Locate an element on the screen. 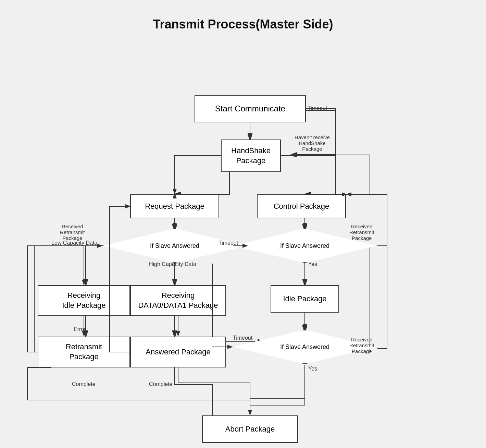 The width and height of the screenshot is (486, 448). received-retransmit-bottom-label: ReceivedRetransmitPackage is located at coordinates (362, 346).